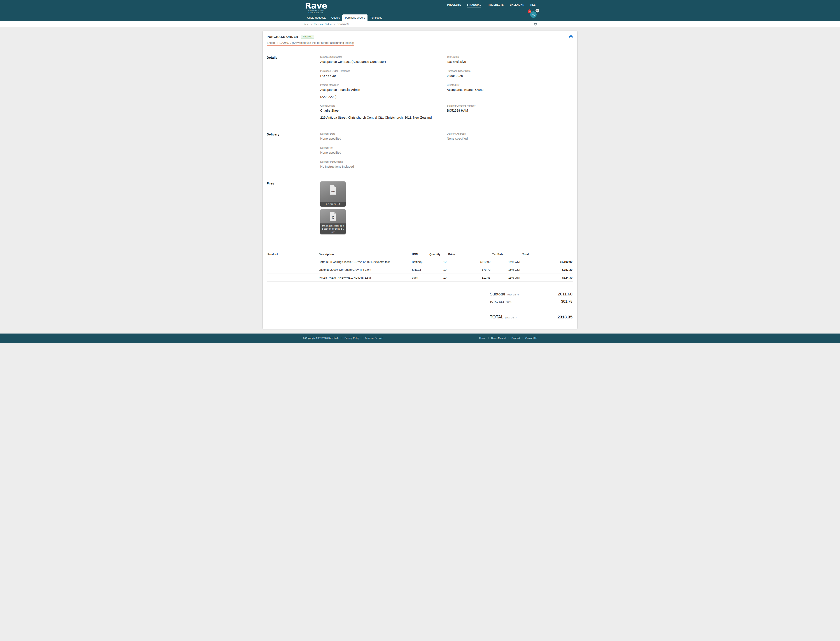  What do you see at coordinates (306, 24) in the screenshot?
I see `breadcrumb-home: Home` at bounding box center [306, 24].